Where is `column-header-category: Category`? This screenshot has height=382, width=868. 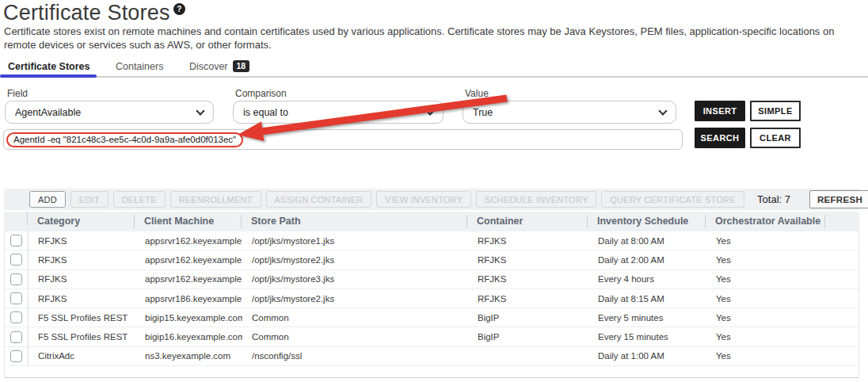 column-header-category: Category is located at coordinates (81, 222).